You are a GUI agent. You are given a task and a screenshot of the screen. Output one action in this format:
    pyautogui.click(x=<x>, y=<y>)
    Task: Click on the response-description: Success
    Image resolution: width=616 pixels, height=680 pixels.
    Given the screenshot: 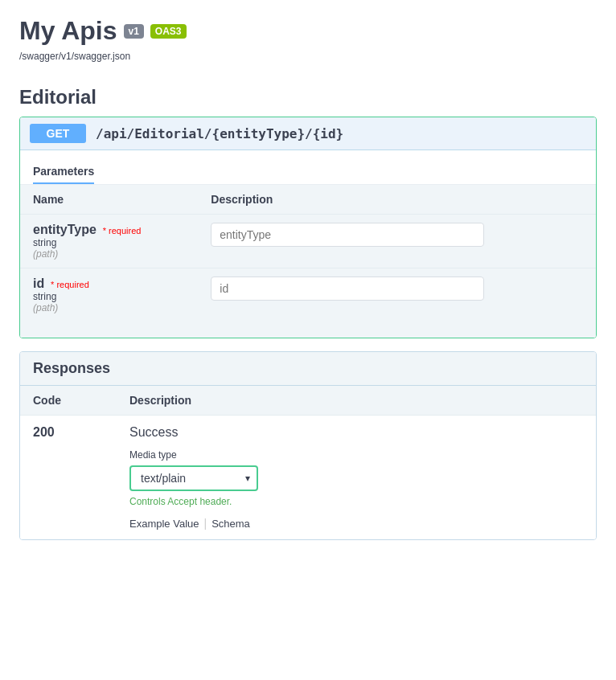 What is the action you would take?
    pyautogui.click(x=356, y=432)
    